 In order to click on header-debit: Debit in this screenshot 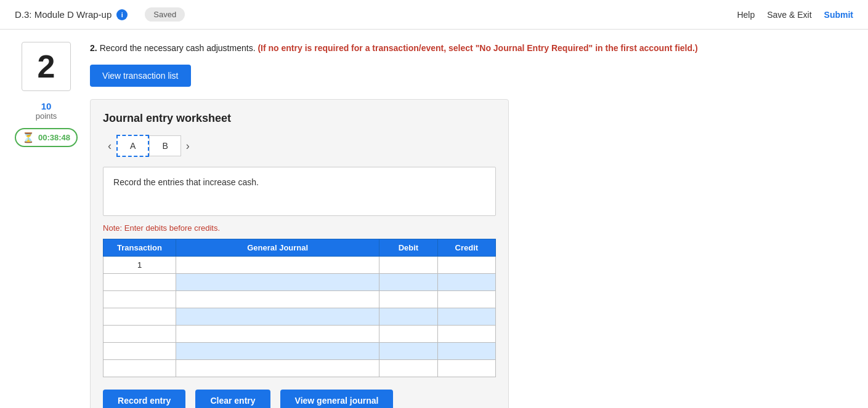, I will do `click(408, 248)`.